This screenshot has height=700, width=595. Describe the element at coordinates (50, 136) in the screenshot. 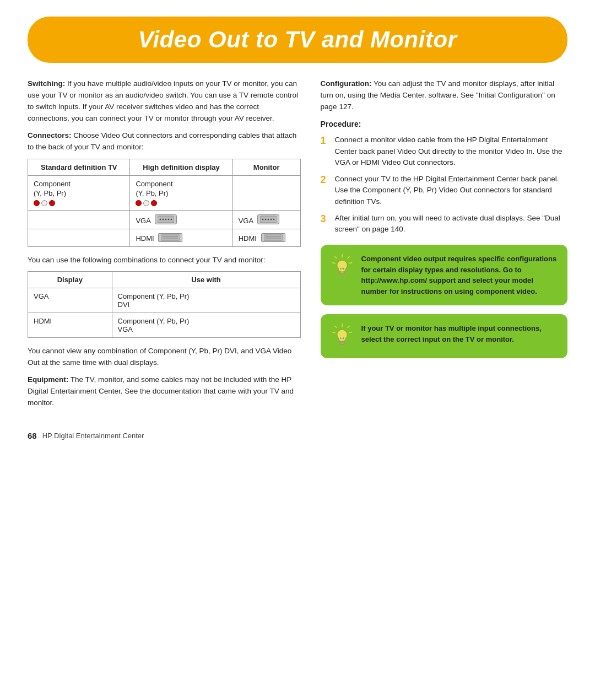

I see `connectors-bold: Connectors:` at that location.